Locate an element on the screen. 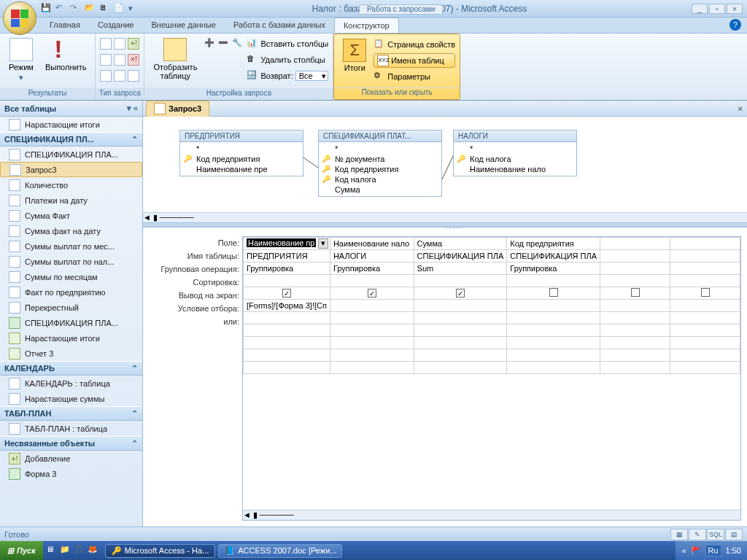 This screenshot has width=747, height=560. run-button: ! Выполнить is located at coordinates (66, 55).